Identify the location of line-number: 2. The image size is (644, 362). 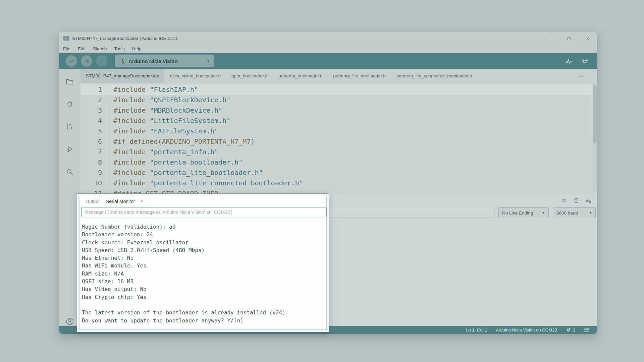
(91, 100).